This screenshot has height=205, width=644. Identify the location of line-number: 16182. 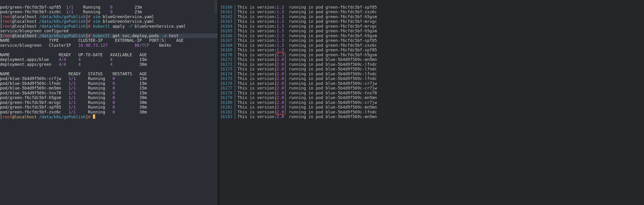
(227, 112).